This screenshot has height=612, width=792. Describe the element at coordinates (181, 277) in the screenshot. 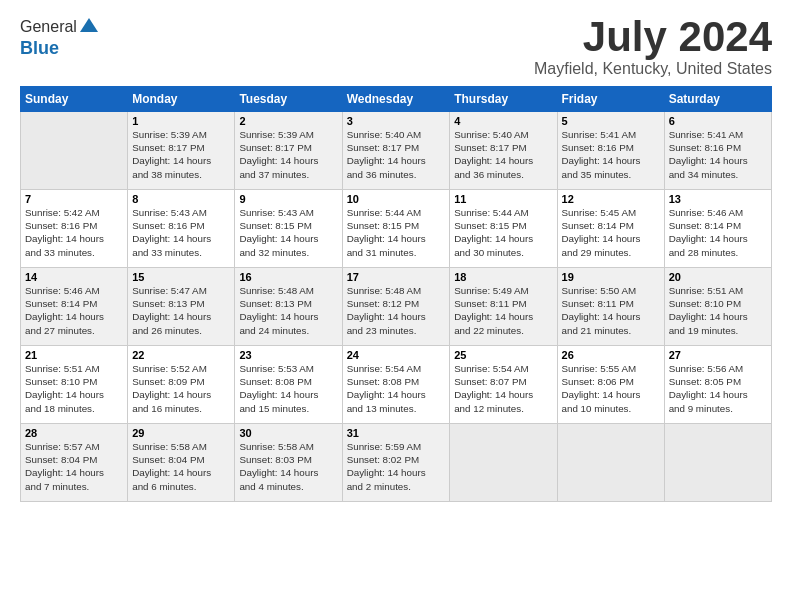

I see `day-number: 15` at that location.